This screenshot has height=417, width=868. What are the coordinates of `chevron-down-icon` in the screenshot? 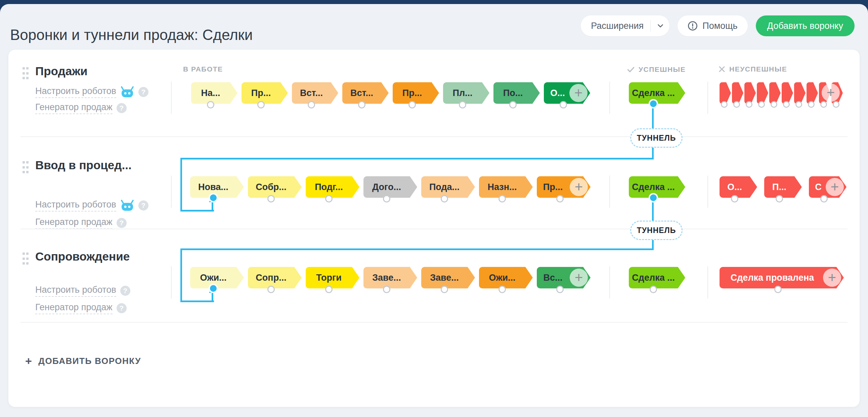 It's located at (660, 26).